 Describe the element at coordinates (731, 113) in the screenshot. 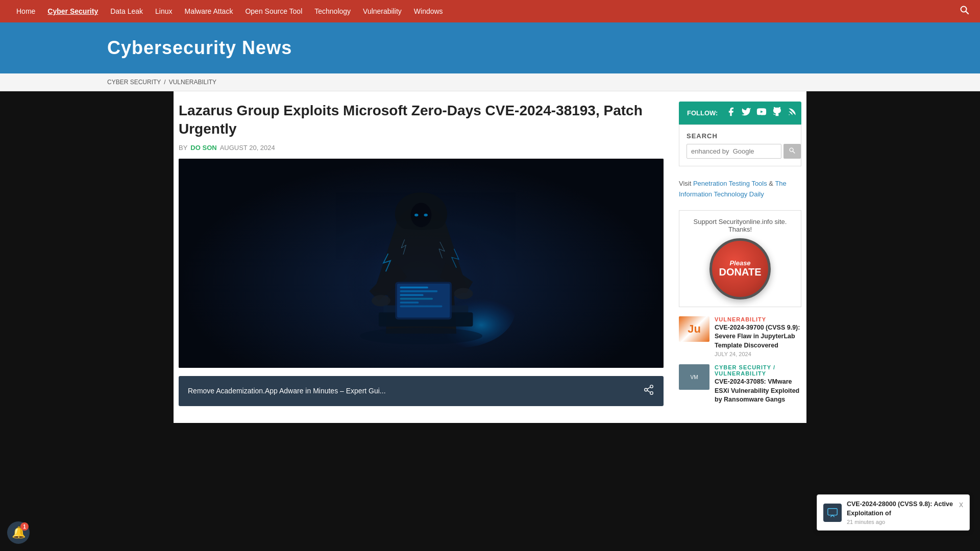

I see `facebook-icon` at that location.